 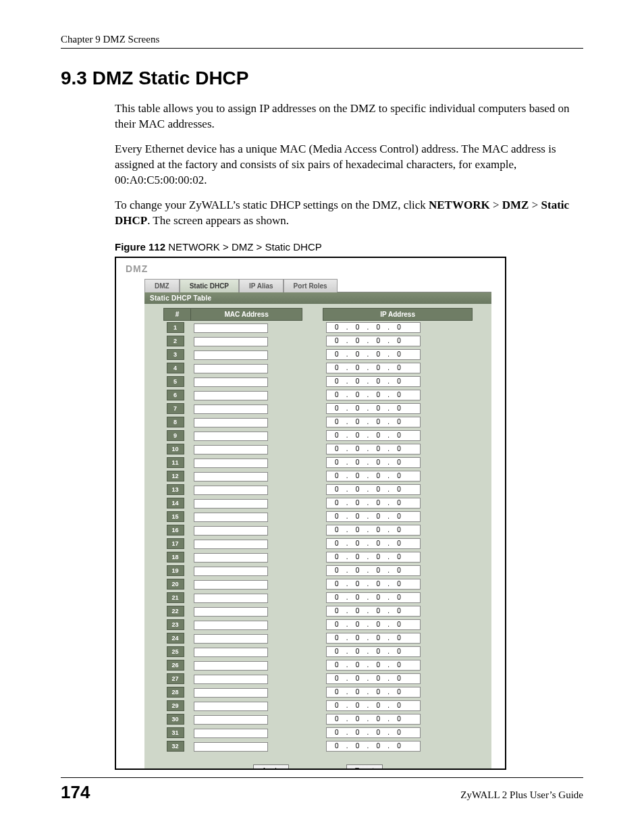 I want to click on tab-port-roles: Port Roles, so click(x=311, y=286).